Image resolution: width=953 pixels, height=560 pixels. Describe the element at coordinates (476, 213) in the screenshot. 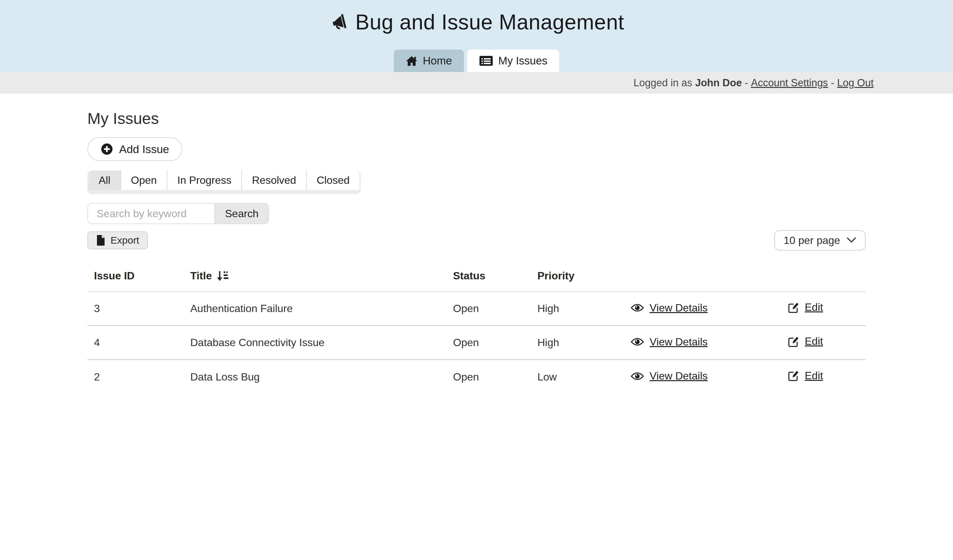

I see `search-bar: Search` at that location.